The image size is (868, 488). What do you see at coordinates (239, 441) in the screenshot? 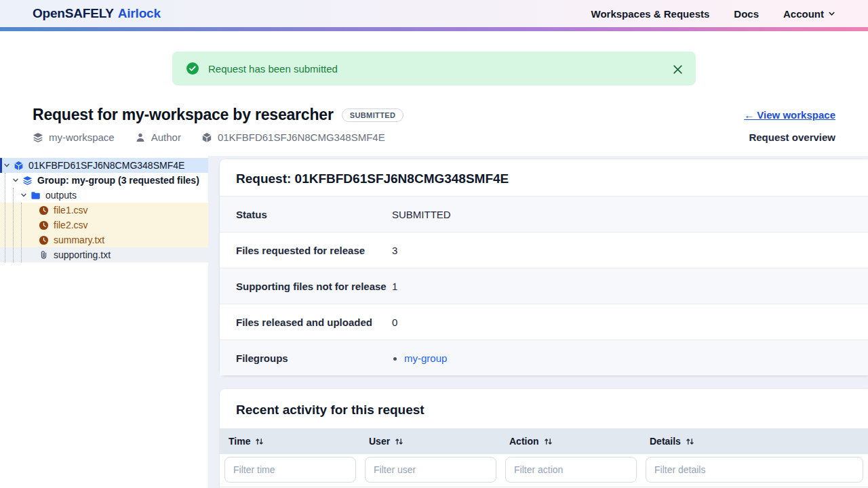
I see `column-label: Time` at bounding box center [239, 441].